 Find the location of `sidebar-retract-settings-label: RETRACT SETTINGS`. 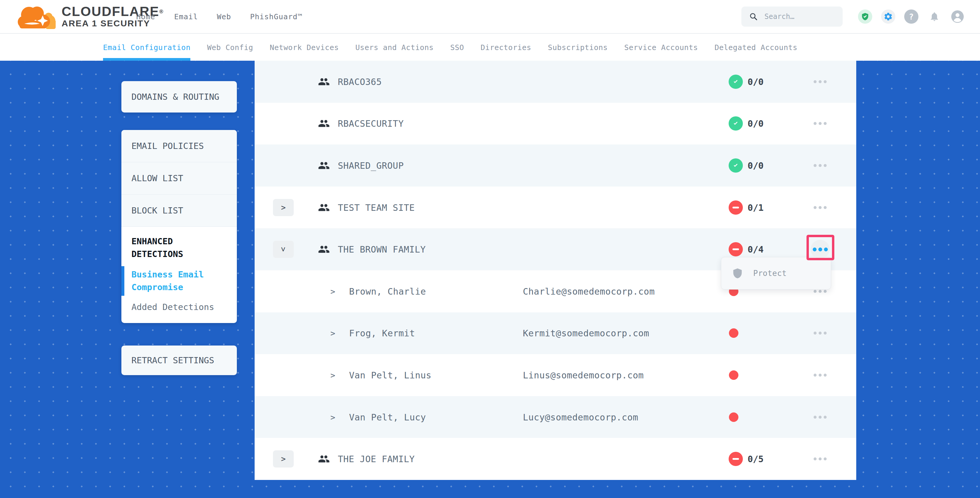

sidebar-retract-settings-label: RETRACT SETTINGS is located at coordinates (173, 360).